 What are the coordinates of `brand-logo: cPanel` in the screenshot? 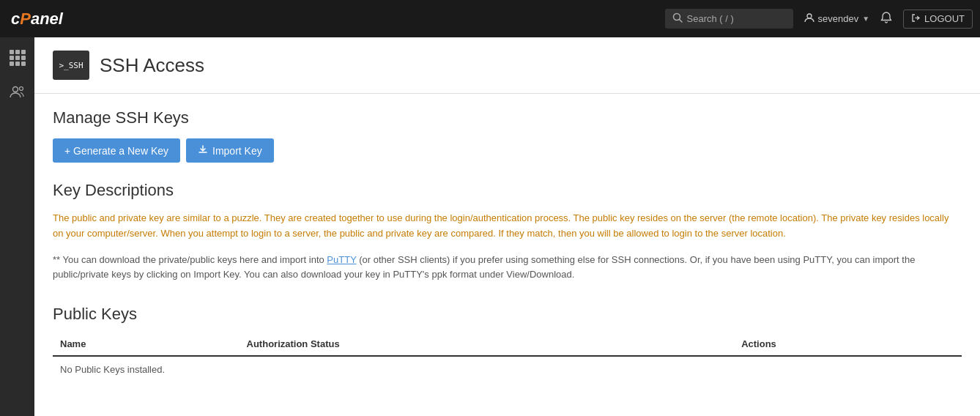 It's located at (35, 19).